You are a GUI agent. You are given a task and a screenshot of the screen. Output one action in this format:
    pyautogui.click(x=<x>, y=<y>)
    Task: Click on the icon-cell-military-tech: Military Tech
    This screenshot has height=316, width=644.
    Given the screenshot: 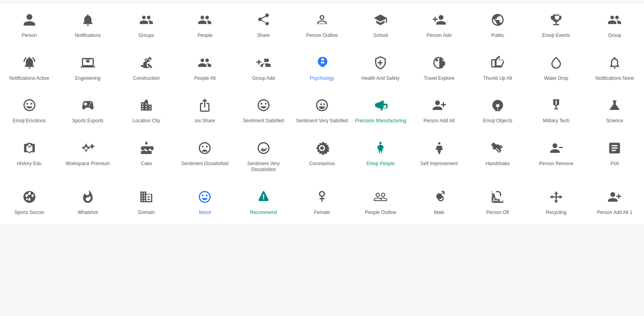 What is the action you would take?
    pyautogui.click(x=556, y=111)
    